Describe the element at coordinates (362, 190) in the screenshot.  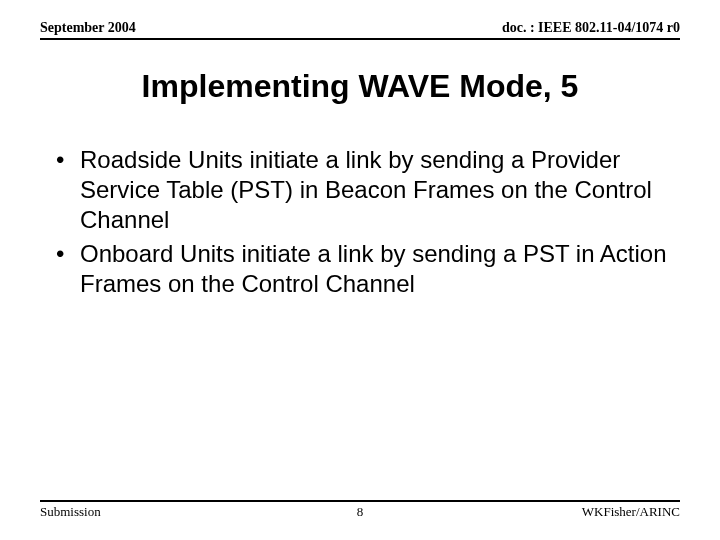
I see `list-item: Roadside Units initiate a link by sendin…` at that location.